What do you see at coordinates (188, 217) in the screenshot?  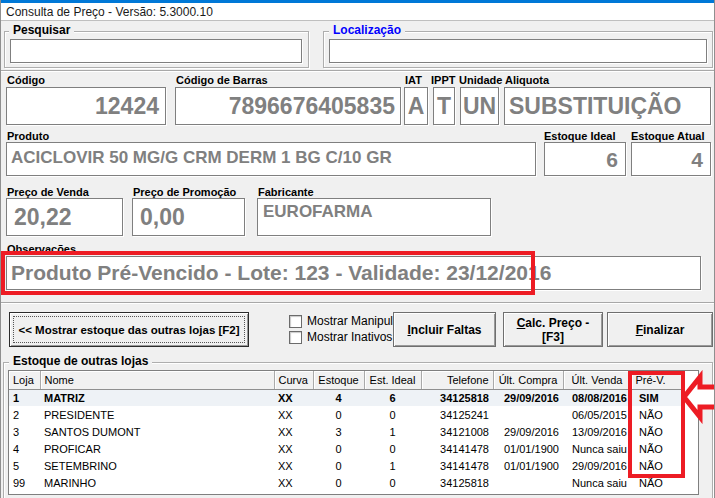 I see `preco-promocao-value: 0,00` at bounding box center [188, 217].